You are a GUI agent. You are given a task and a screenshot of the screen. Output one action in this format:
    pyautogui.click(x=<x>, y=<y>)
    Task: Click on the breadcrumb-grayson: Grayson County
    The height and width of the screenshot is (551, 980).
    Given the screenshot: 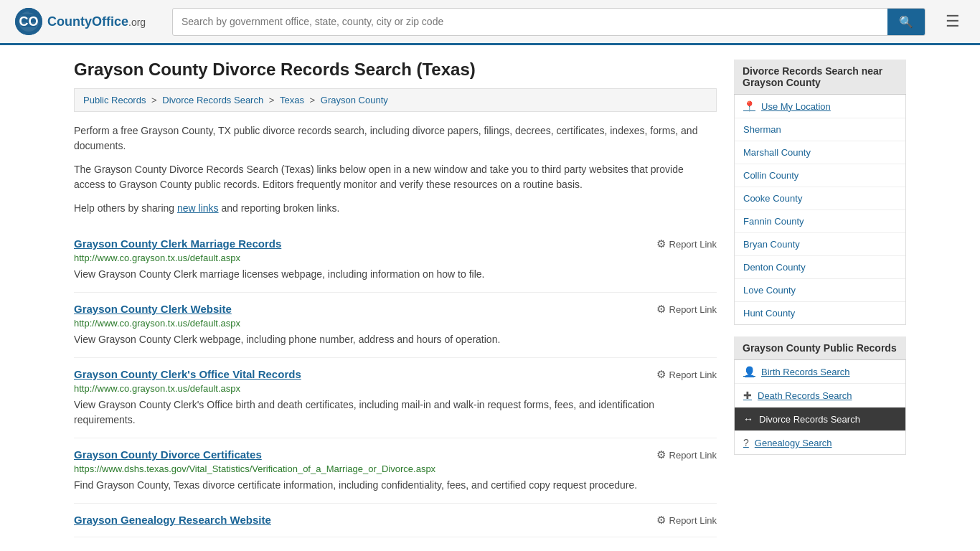 What is the action you would take?
    pyautogui.click(x=354, y=100)
    